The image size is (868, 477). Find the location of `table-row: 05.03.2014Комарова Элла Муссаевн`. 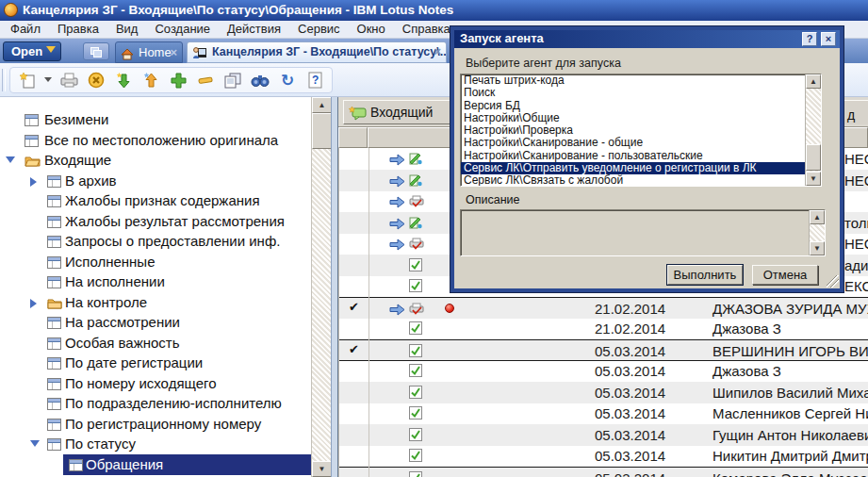

table-row: 05.03.2014Комарова Элла Муссаевн is located at coordinates (603, 471).